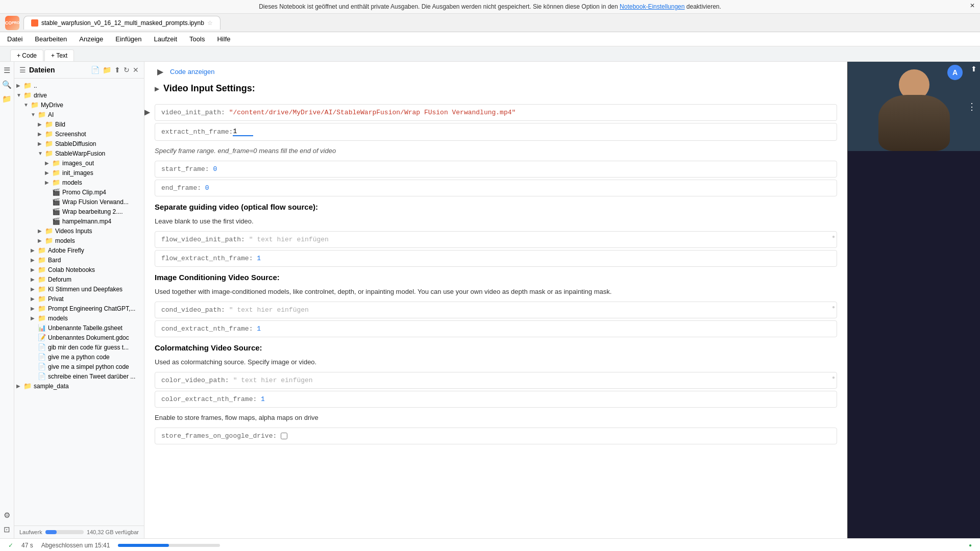  Describe the element at coordinates (243, 132) in the screenshot. I see `extract-nth-frame-input` at that location.